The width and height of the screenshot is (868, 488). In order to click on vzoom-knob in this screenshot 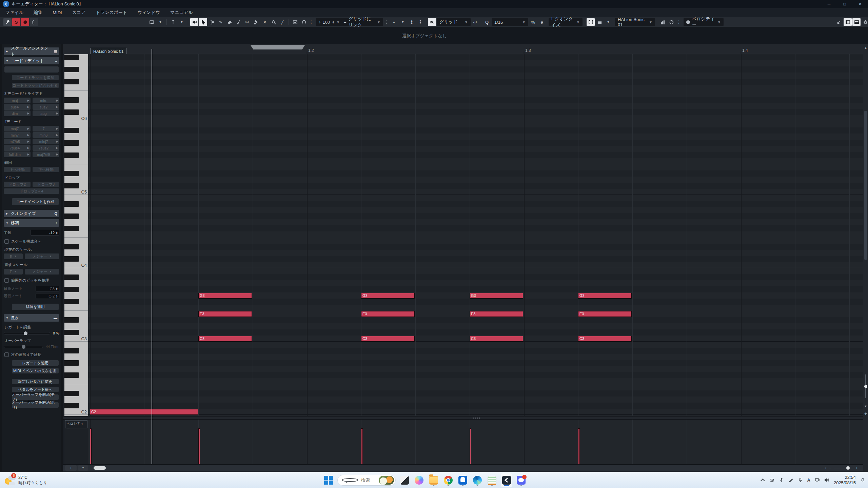, I will do `click(866, 386)`.